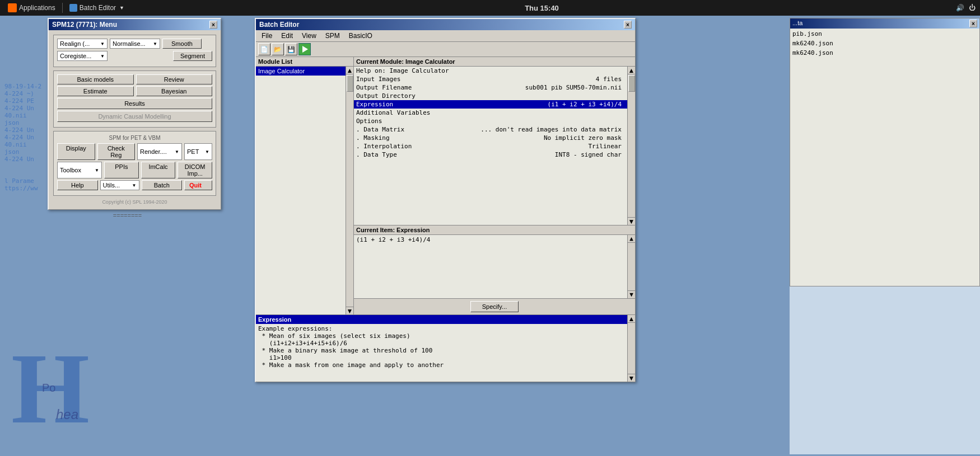  What do you see at coordinates (195, 170) in the screenshot?
I see `dicom-button: DICOM Imp...` at bounding box center [195, 170].